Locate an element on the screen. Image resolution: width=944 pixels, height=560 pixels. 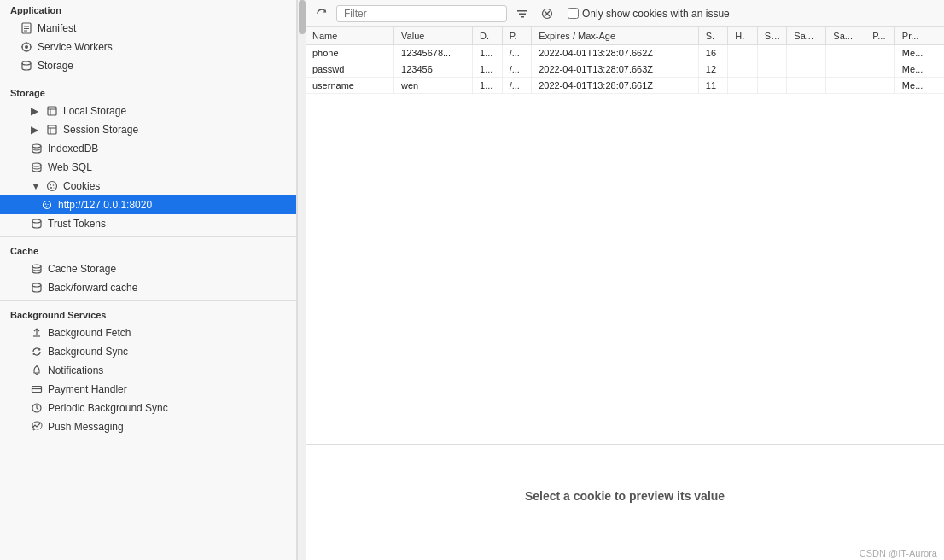
table-row: passwd1234561.../...2022-04-01T13:28:07.… is located at coordinates (625, 70).